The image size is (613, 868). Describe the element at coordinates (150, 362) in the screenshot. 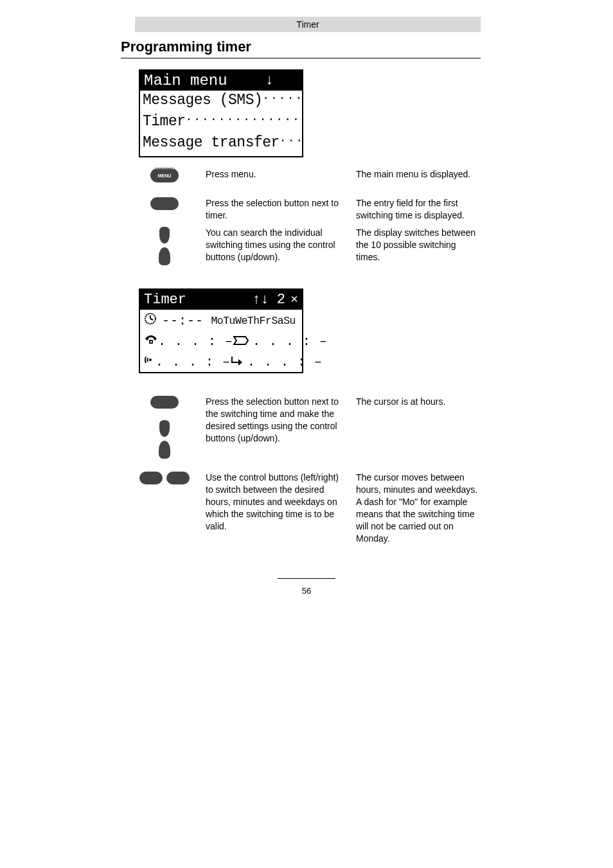

I see `signal-icon` at that location.